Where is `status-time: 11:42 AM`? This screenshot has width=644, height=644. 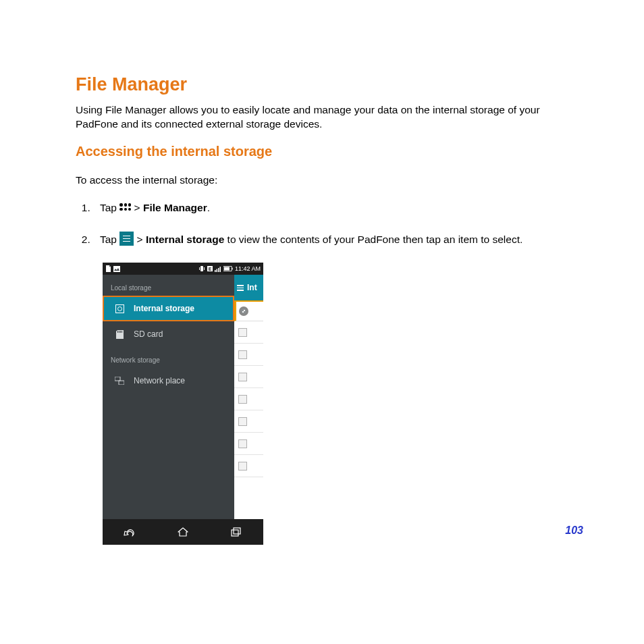
status-time: 11:42 AM is located at coordinates (248, 269).